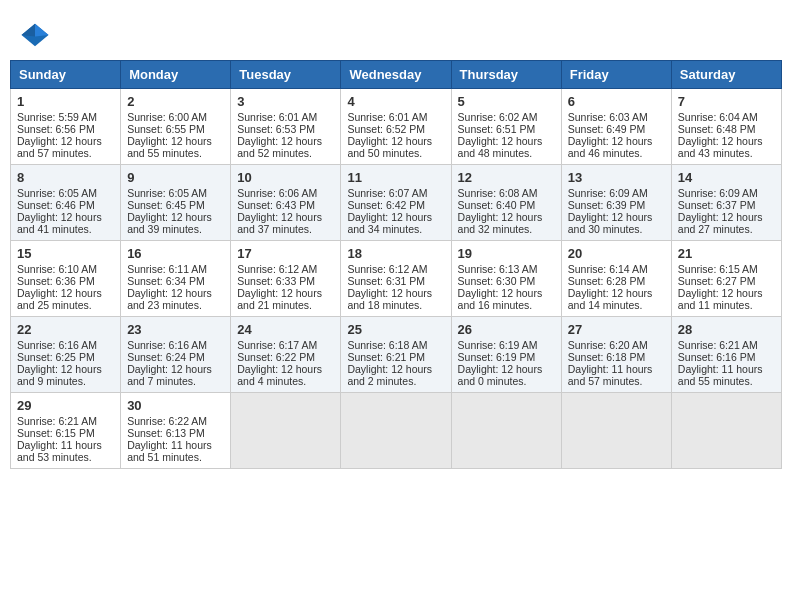 The width and height of the screenshot is (792, 612). I want to click on day-info: Sunrise: 6:13 AM, so click(498, 269).